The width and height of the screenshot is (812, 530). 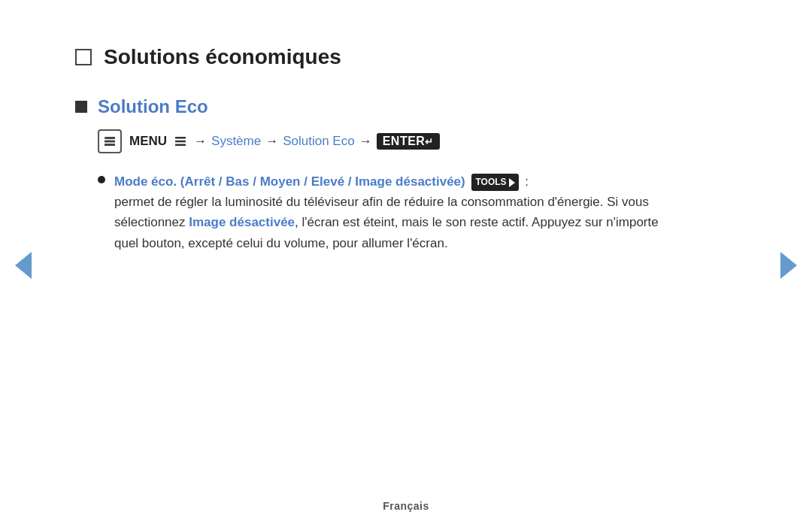 I want to click on section-title-container: Solution Eco, so click(x=368, y=107).